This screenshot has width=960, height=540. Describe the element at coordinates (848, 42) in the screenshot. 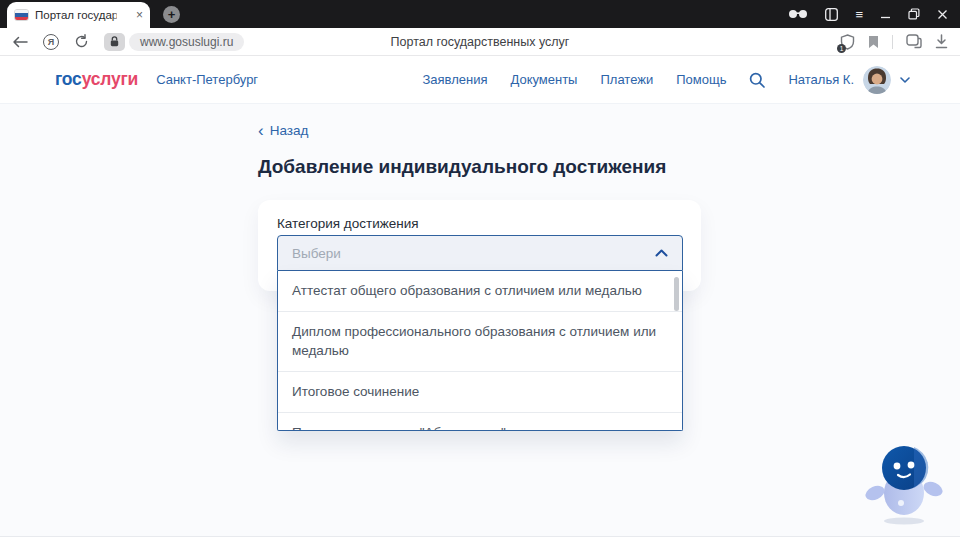

I see `protect-shield-icon: 1` at that location.